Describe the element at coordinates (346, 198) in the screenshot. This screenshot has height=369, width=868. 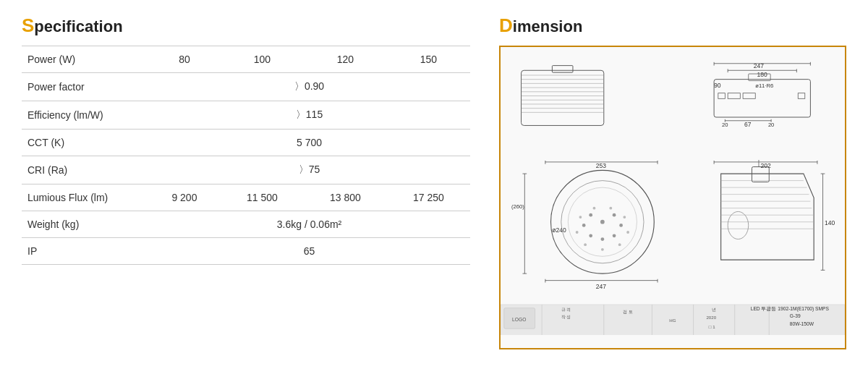
I see `spec-cell-5-2: 13 800` at that location.